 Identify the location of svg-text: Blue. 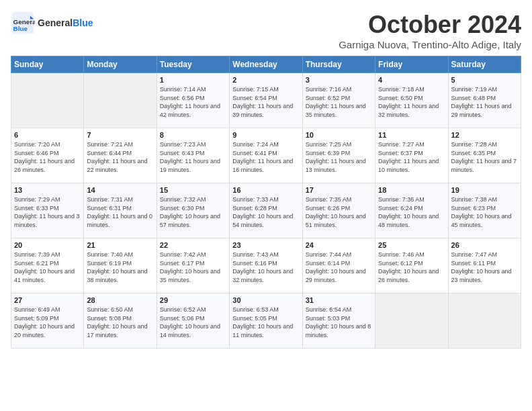
(21, 28).